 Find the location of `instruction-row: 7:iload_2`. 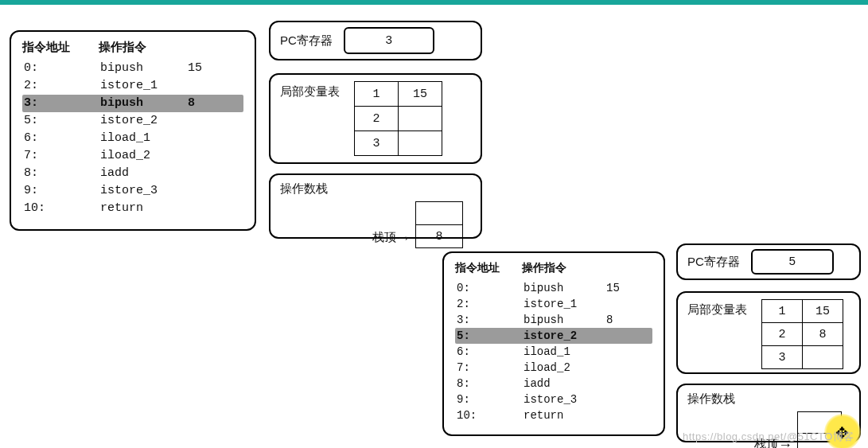

instruction-row: 7:iload_2 is located at coordinates (554, 368).